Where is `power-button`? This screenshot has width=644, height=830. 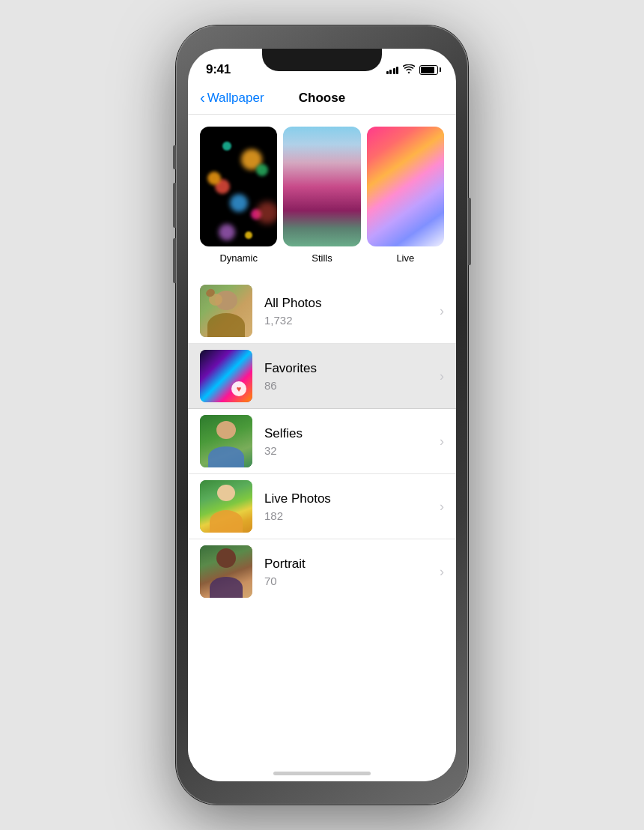
power-button is located at coordinates (470, 231).